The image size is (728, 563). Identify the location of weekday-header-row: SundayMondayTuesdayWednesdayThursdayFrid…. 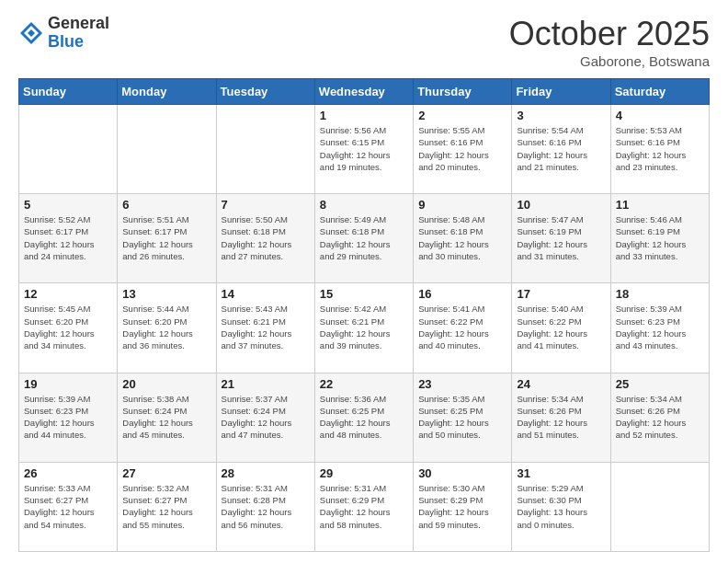
(364, 92).